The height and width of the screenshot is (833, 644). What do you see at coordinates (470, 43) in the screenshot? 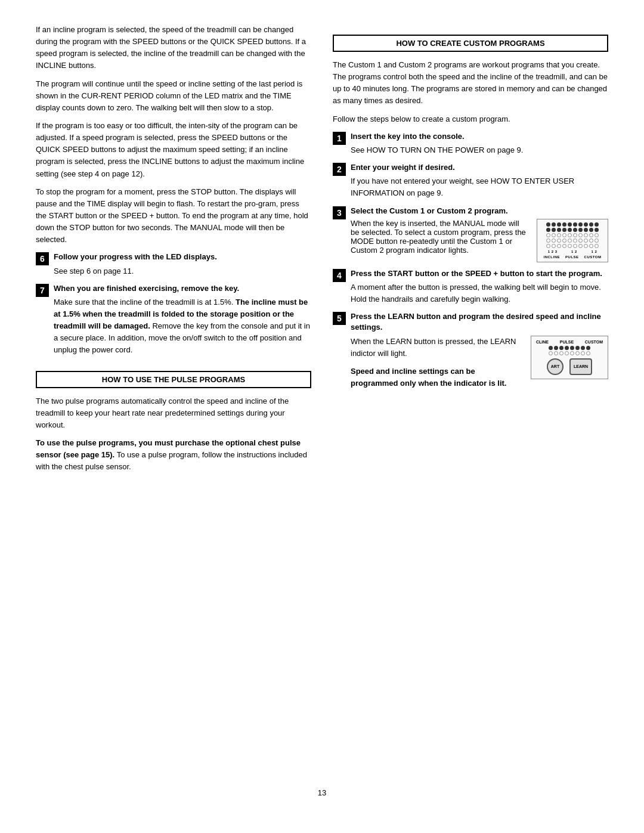
I see `custom-section-header: HOW TO CREATE CUSTOM PROGRAMS` at bounding box center [470, 43].